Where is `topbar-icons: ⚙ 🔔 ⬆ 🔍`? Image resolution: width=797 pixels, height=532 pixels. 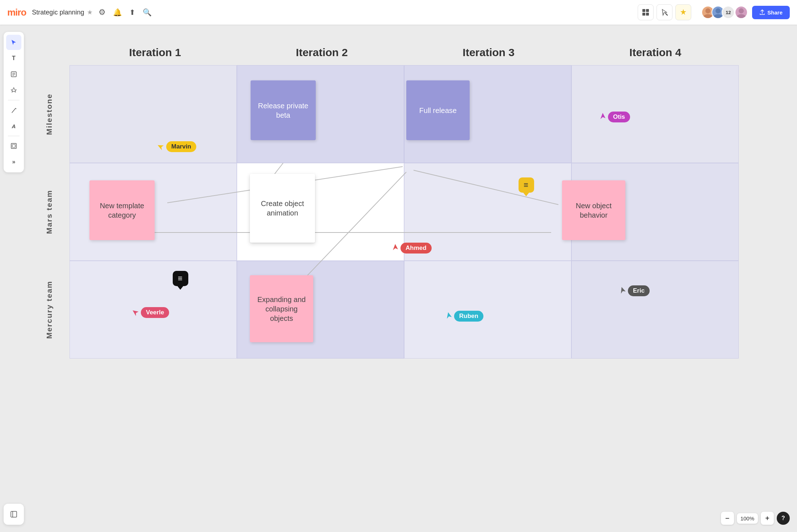 topbar-icons: ⚙ 🔔 ⬆ 🔍 is located at coordinates (125, 12).